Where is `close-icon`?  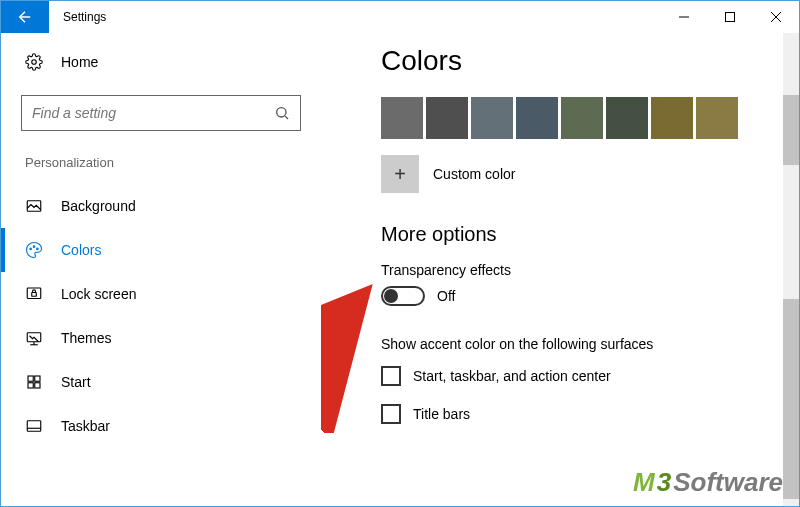 close-icon is located at coordinates (776, 17).